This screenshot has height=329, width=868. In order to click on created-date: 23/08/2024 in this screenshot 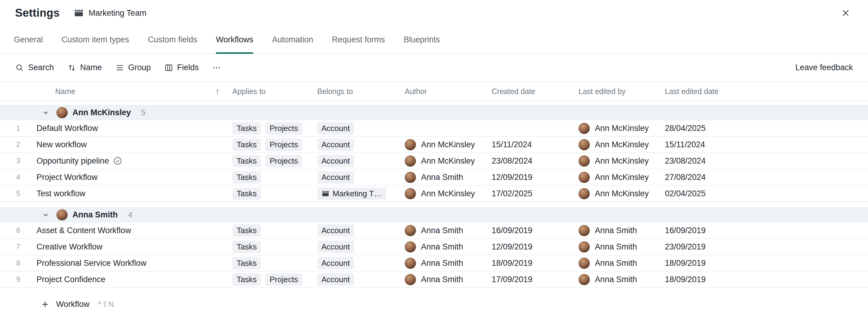, I will do `click(535, 161)`.